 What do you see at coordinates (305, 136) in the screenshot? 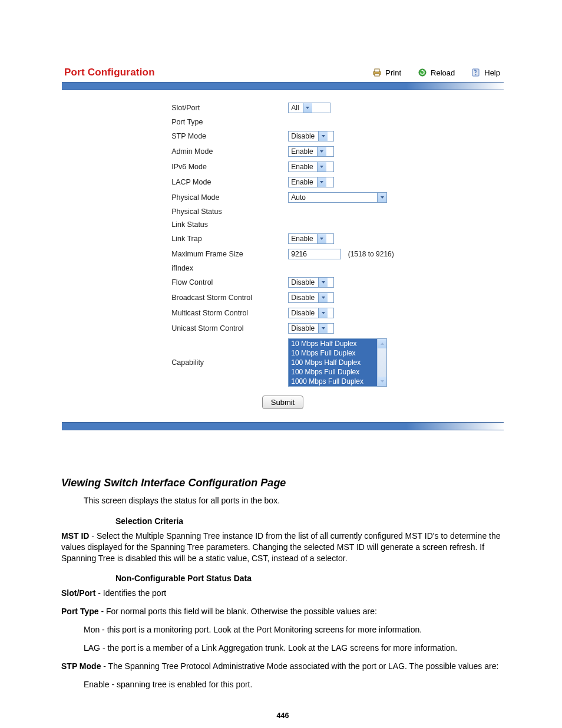
I see `stp-mode-value: Disable` at bounding box center [305, 136].